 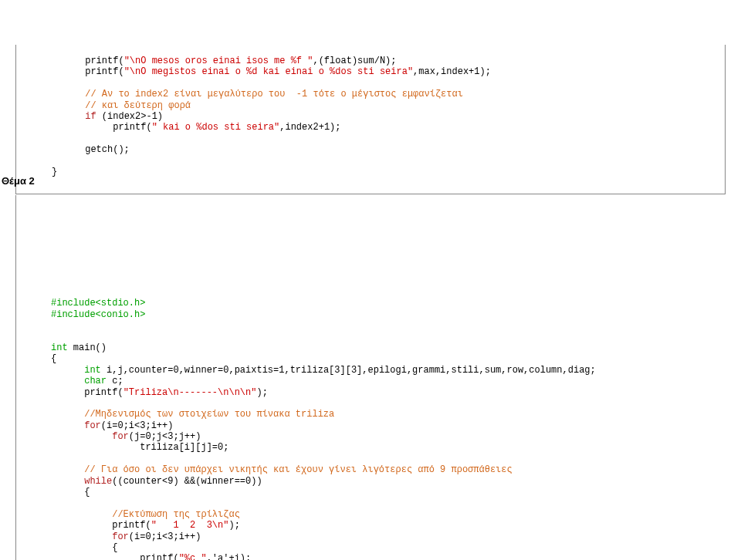 What do you see at coordinates (54, 172) in the screenshot?
I see `txt: }` at bounding box center [54, 172].